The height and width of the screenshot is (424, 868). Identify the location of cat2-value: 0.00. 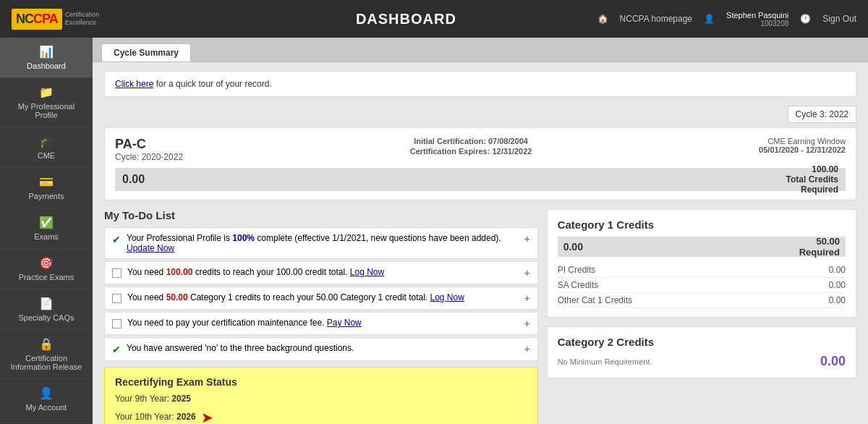
(833, 362).